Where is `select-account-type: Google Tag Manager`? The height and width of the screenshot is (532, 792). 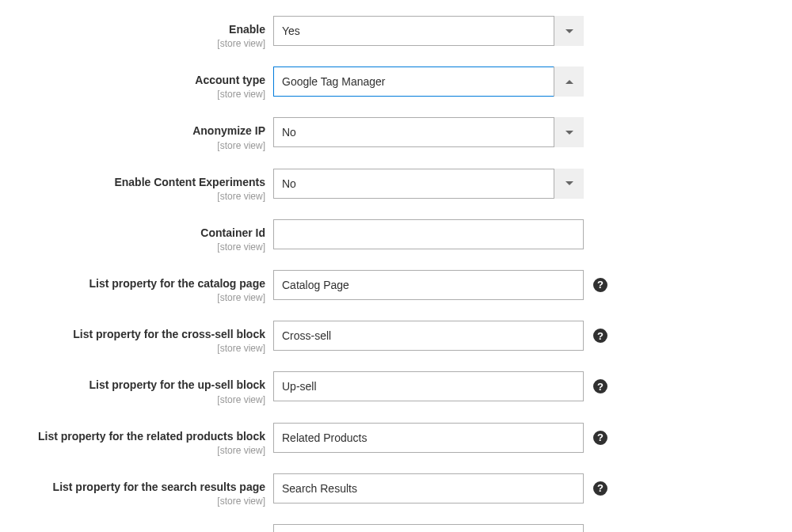 select-account-type: Google Tag Manager is located at coordinates (428, 82).